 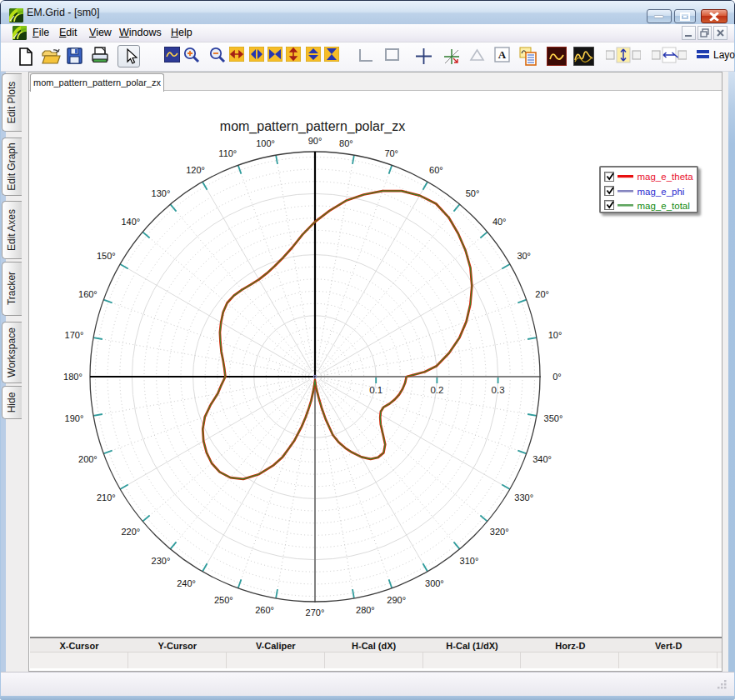 What do you see at coordinates (542, 459) in the screenshot?
I see `svg-text: 340°` at bounding box center [542, 459].